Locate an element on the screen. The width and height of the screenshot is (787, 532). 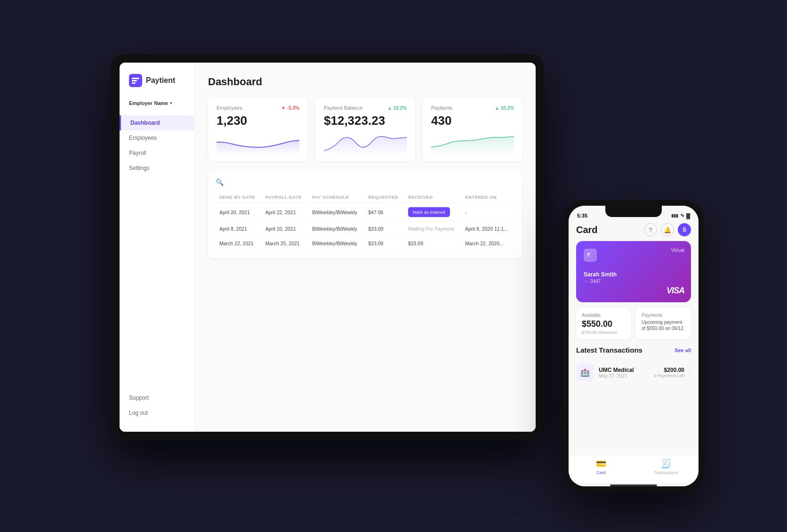
available-amount: $550.00 is located at coordinates (603, 324).